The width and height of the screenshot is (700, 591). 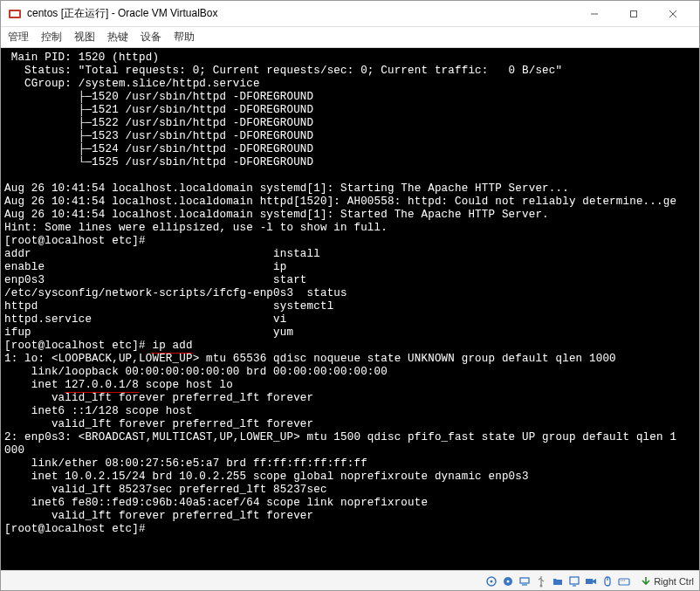 I want to click on window-title: centos [正在运行] - Oracle VM VirtualBox, so click(x=300, y=14).